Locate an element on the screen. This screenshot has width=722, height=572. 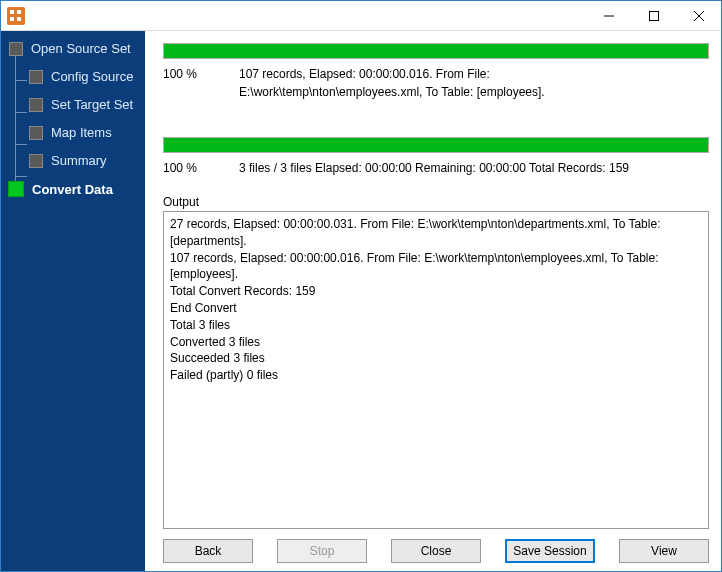
nav-item-config-source: Config Source is located at coordinates (77, 76).